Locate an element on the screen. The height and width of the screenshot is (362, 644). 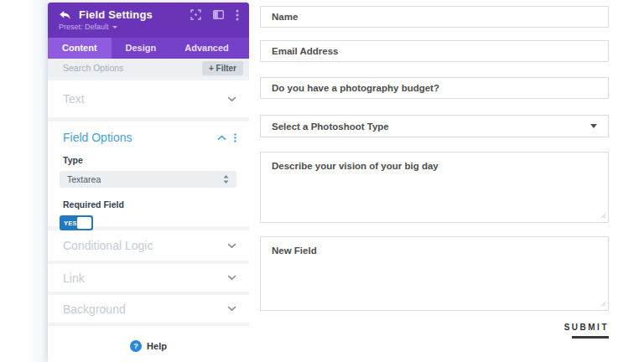
photoshoot-type-select: Select a Photoshoot Type is located at coordinates (434, 126).